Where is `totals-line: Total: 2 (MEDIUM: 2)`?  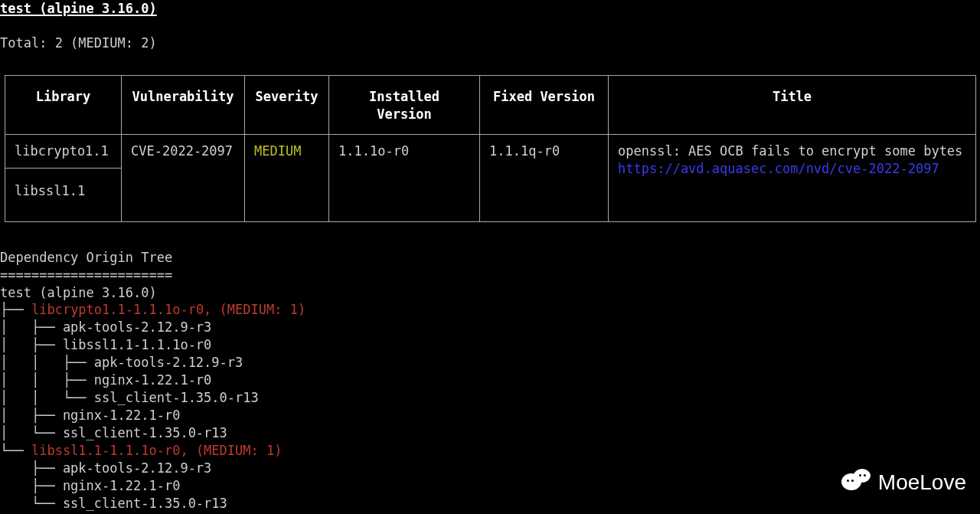
totals-line: Total: 2 (MEDIUM: 2) is located at coordinates (490, 43).